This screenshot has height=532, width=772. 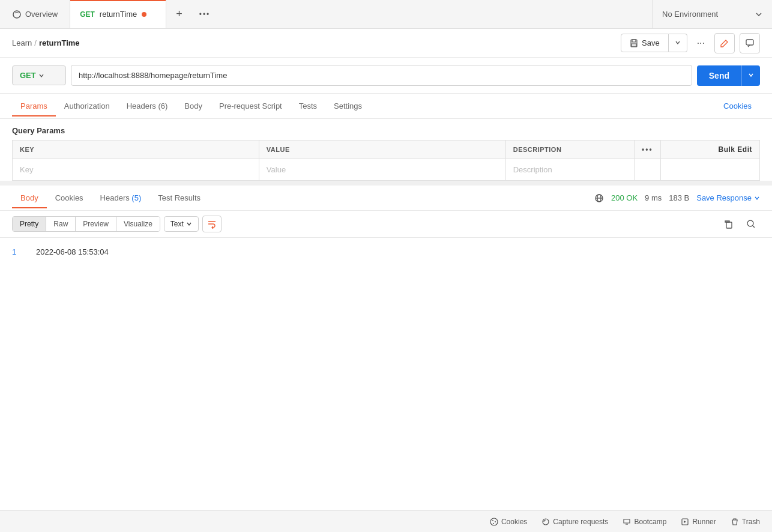 What do you see at coordinates (35, 14) in the screenshot?
I see `tab-overview: Overview` at bounding box center [35, 14].